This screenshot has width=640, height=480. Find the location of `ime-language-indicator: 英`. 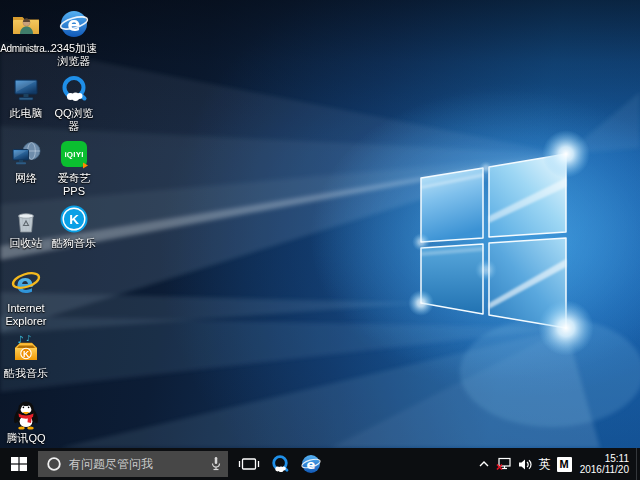

ime-language-indicator: 英 is located at coordinates (545, 464).